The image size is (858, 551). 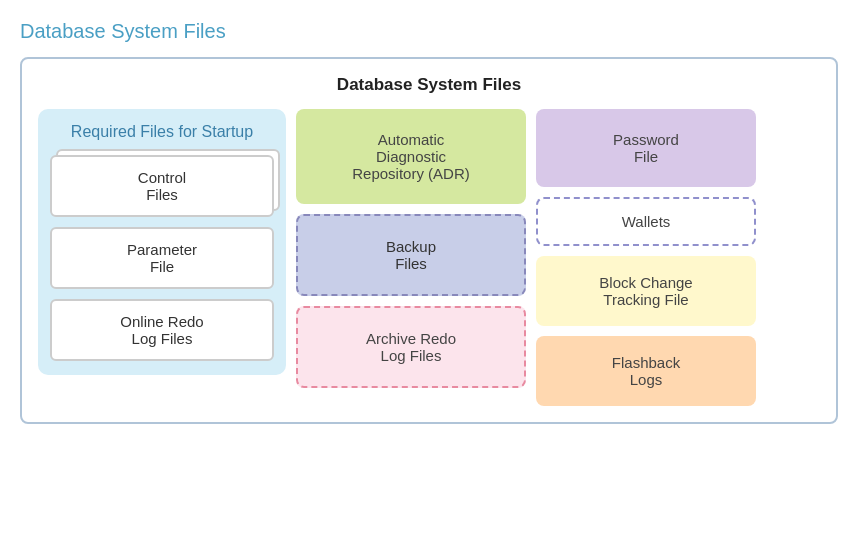 What do you see at coordinates (646, 371) in the screenshot?
I see `flashback-logs-box: FlashbackLogs` at bounding box center [646, 371].